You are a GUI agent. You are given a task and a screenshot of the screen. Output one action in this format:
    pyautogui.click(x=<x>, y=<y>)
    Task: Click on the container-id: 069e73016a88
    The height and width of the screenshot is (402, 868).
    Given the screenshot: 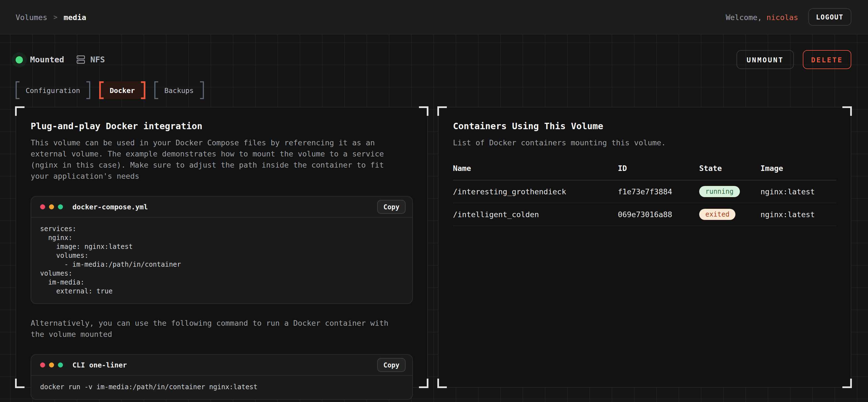 What is the action you would take?
    pyautogui.click(x=658, y=214)
    